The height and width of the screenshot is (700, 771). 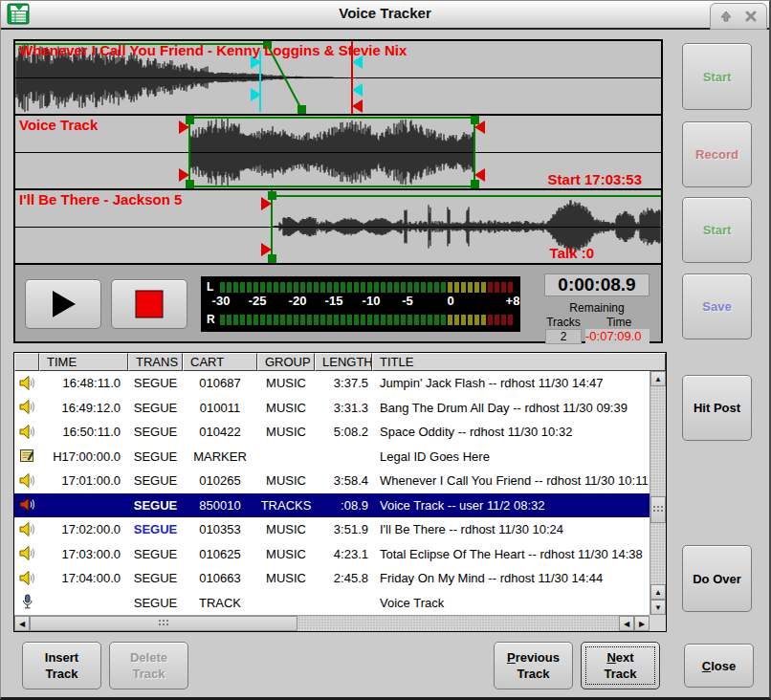 What do you see at coordinates (343, 505) in the screenshot?
I see `log-cell-len: :08.9` at bounding box center [343, 505].